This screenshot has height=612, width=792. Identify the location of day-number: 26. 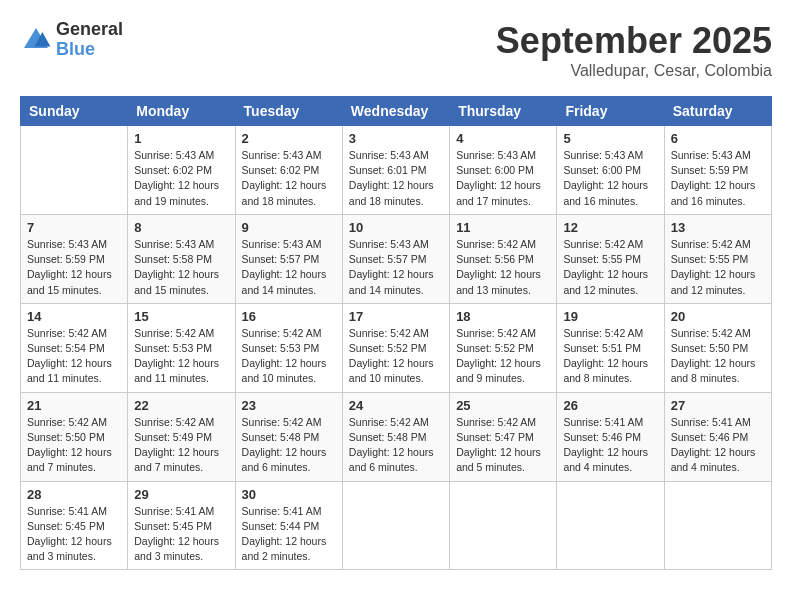
(610, 406).